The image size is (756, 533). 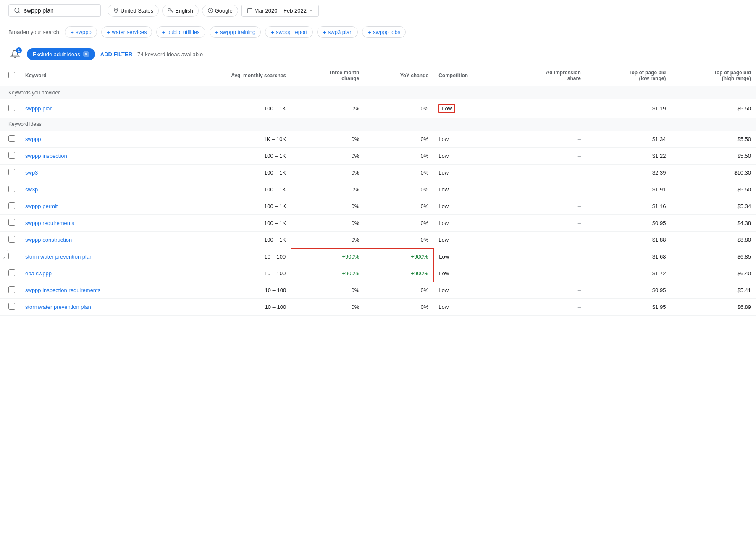 What do you see at coordinates (81, 32) in the screenshot?
I see `broaden-chip-swppp: + swppp` at bounding box center [81, 32].